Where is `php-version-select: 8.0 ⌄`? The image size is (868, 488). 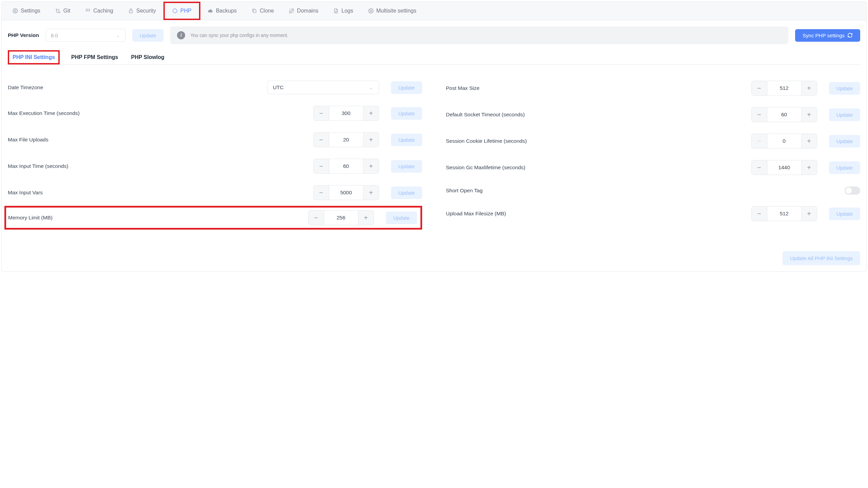
php-version-select: 8.0 ⌄ is located at coordinates (85, 35).